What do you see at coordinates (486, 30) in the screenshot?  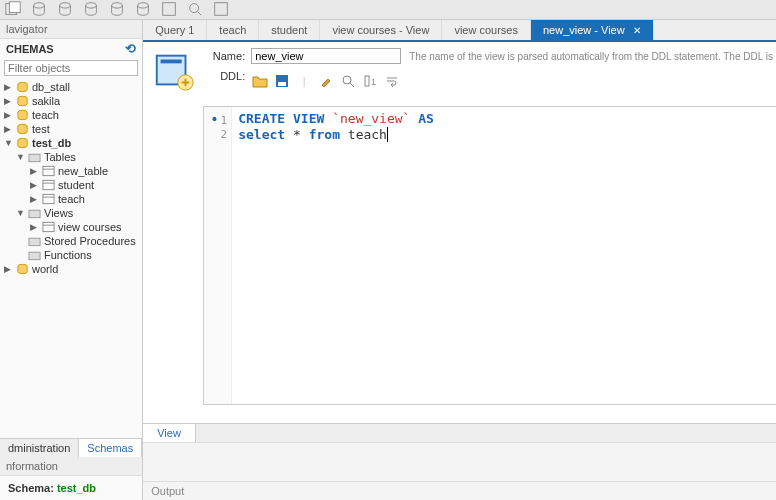 I see `tab-view-courses: view courses` at bounding box center [486, 30].